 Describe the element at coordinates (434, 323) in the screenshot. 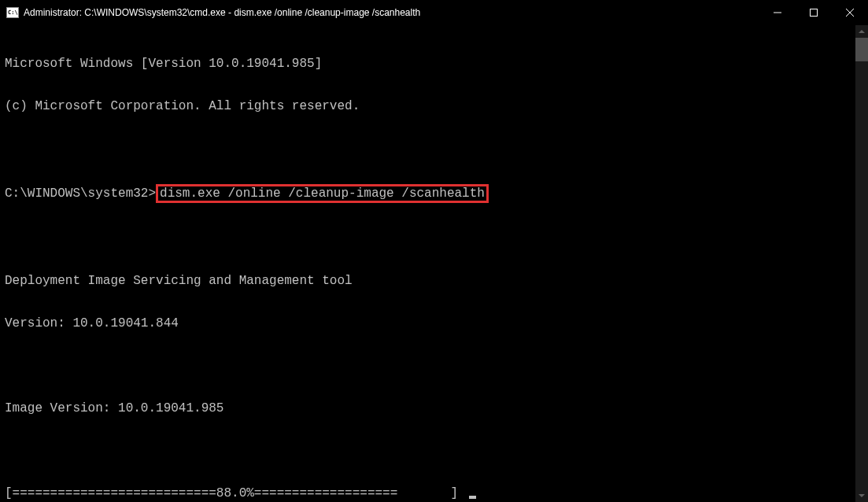

I see `terminal-line: Version: 10.0.19041.844` at that location.